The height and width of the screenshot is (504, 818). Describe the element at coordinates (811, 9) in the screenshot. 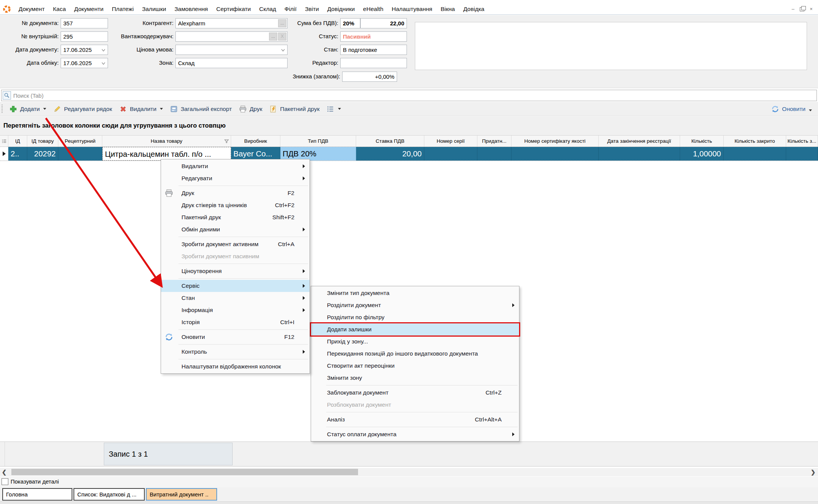

I see `close-icon: ×` at that location.